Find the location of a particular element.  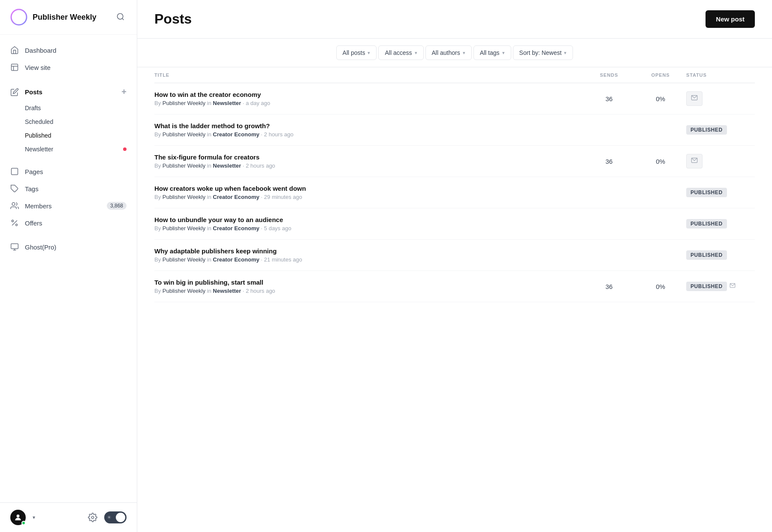

post-title: How to win at the creator economy is located at coordinates (369, 94).